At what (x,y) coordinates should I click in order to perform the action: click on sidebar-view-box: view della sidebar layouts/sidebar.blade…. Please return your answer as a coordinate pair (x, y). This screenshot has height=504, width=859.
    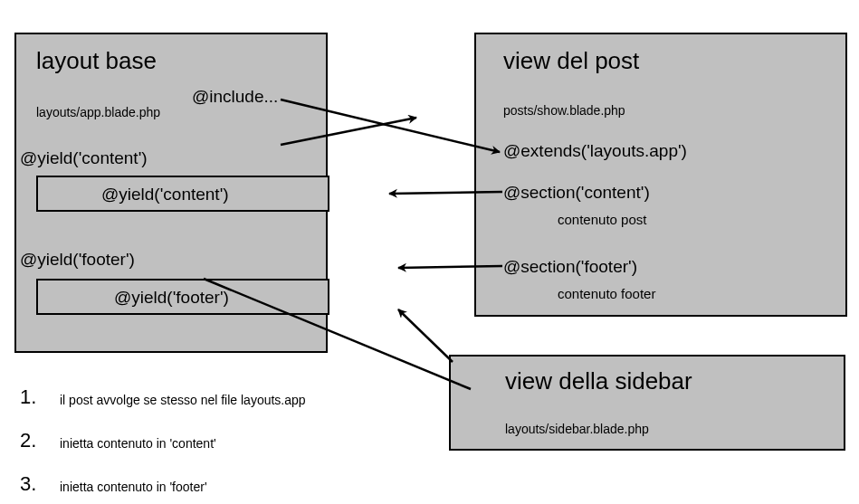
    Looking at the image, I should click on (647, 403).